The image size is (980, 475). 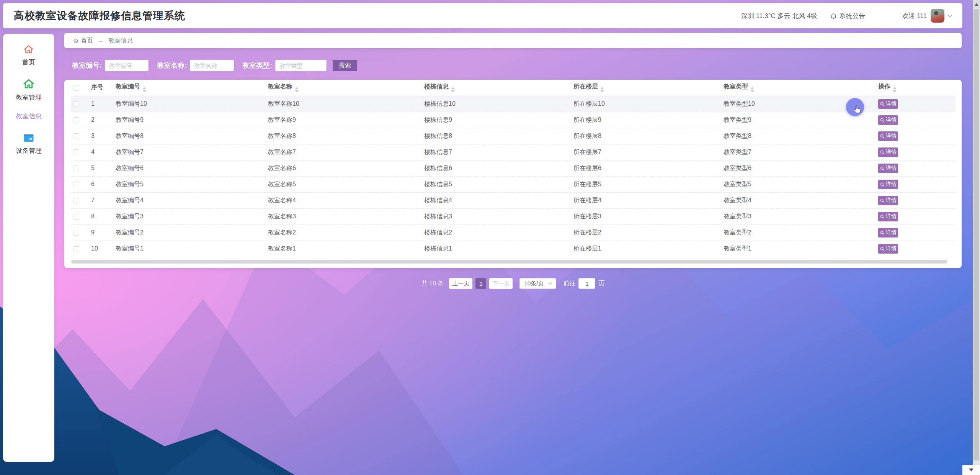 I want to click on scroll-down-arrow, so click(x=971, y=470).